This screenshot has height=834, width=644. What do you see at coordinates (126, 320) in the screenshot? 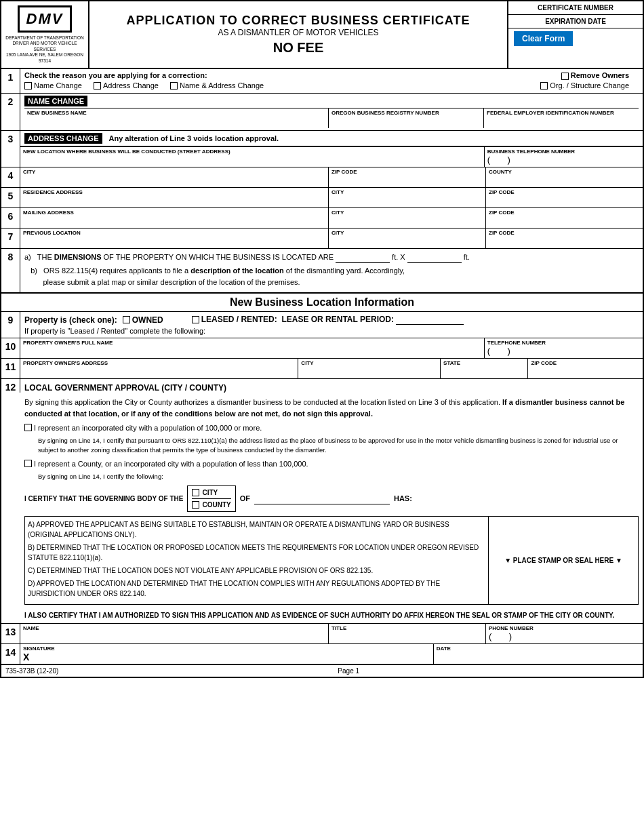
I see `owned-checkbox` at bounding box center [126, 320].